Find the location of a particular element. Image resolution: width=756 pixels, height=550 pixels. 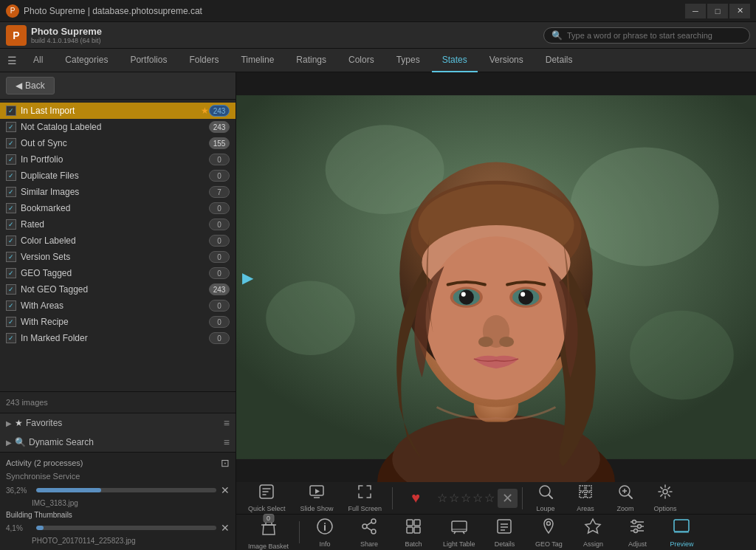

adjust-button: Adjust is located at coordinates (637, 533).